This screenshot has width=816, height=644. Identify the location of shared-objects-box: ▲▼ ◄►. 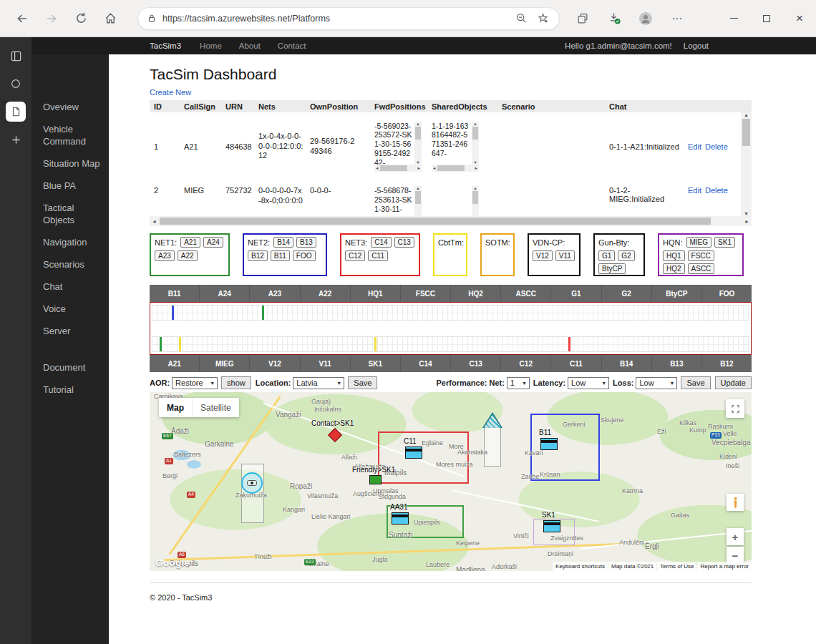
(455, 201).